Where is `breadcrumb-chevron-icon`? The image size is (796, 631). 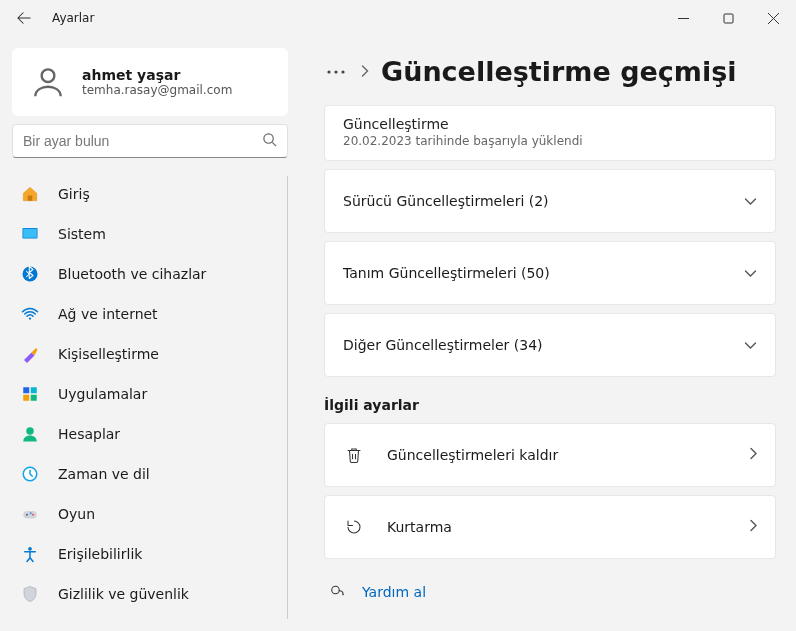 breadcrumb-chevron-icon is located at coordinates (364, 72).